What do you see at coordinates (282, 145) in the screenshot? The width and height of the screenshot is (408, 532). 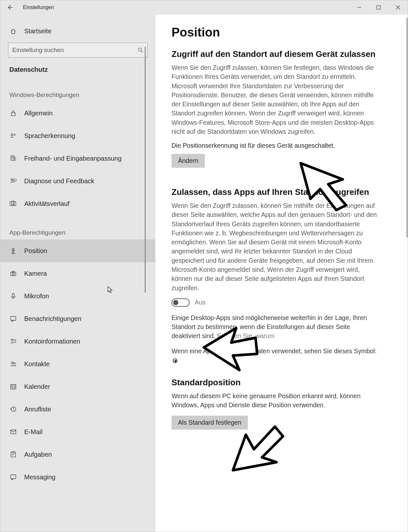 I see `section1-status: Die Positionserkennung ist für dieses Ge…` at bounding box center [282, 145].